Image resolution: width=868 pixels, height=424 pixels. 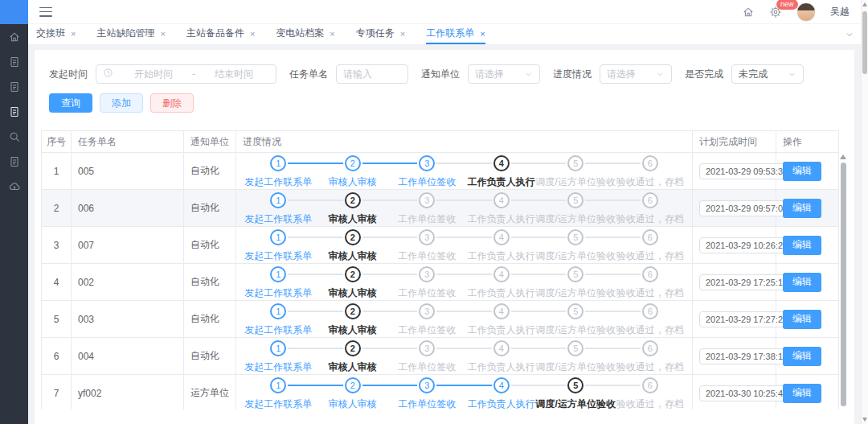 What do you see at coordinates (444, 12) in the screenshot?
I see `top-bar: new 吴越` at bounding box center [444, 12].